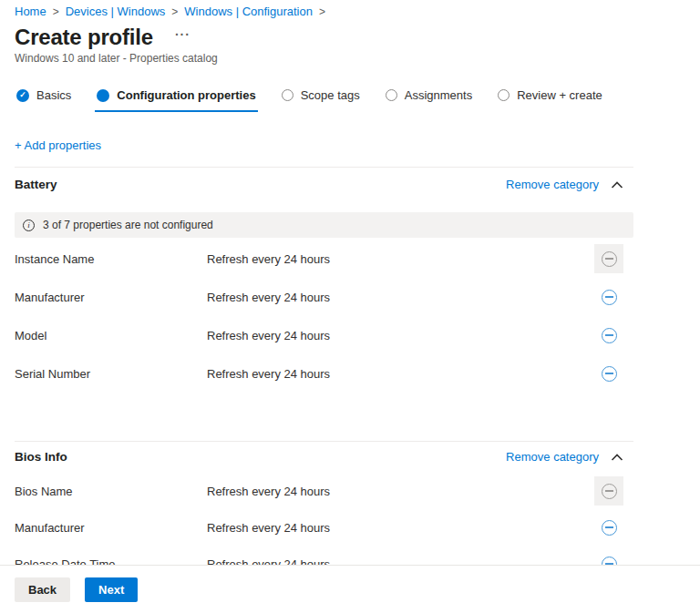 The width and height of the screenshot is (700, 613). Describe the element at coordinates (36, 184) in the screenshot. I see `section-title: Battery` at that location.